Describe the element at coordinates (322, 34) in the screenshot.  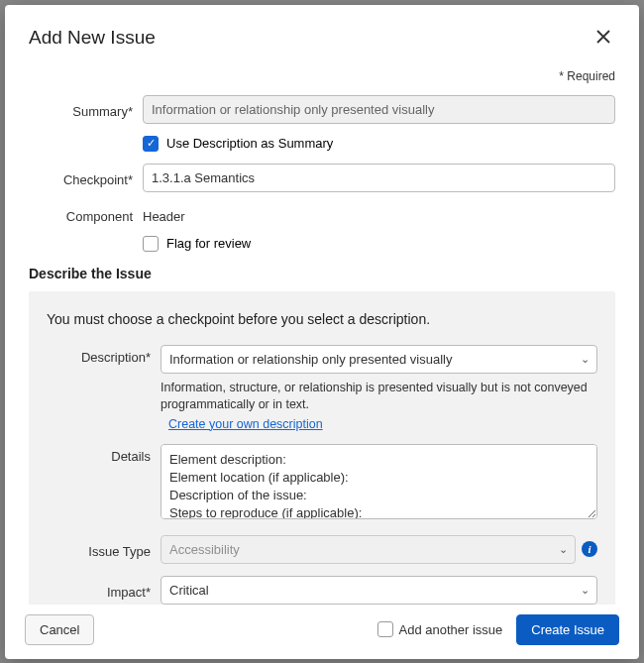
I see `modal-header: Add New Issue` at that location.